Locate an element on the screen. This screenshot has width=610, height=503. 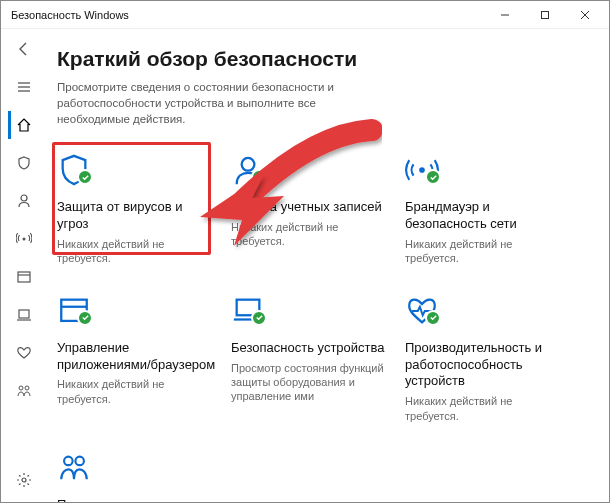
nav-health is located at coordinates (22, 353).